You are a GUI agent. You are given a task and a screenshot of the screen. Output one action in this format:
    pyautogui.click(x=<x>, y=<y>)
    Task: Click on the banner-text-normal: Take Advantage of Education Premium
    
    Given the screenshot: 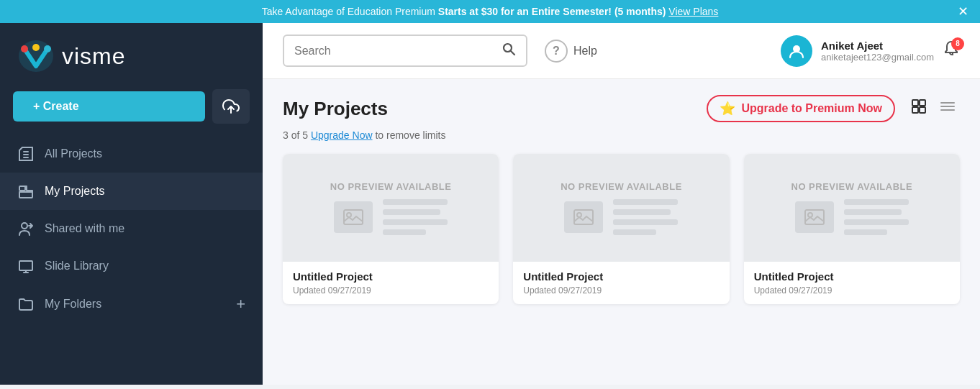 What is the action you would take?
    pyautogui.click(x=350, y=12)
    